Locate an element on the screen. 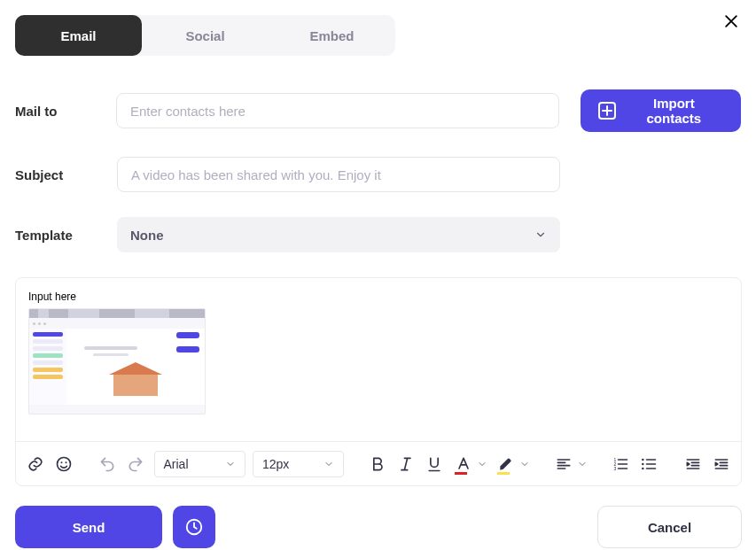 The height and width of the screenshot is (550, 756). tab-email: Email is located at coordinates (78, 35).